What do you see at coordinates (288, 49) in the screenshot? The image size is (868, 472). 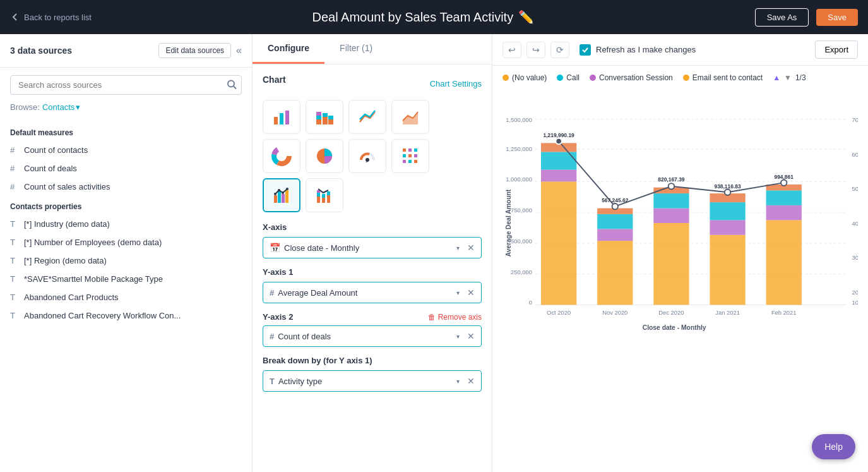 I see `tab-configure: Configure` at bounding box center [288, 49].